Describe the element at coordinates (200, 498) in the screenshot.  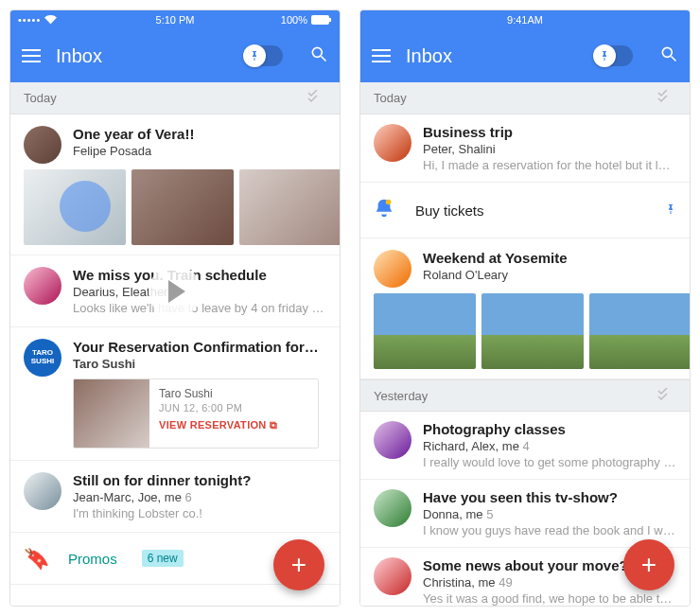
I see `message-from: Jean-Marc, Joe, me 6` at that location.